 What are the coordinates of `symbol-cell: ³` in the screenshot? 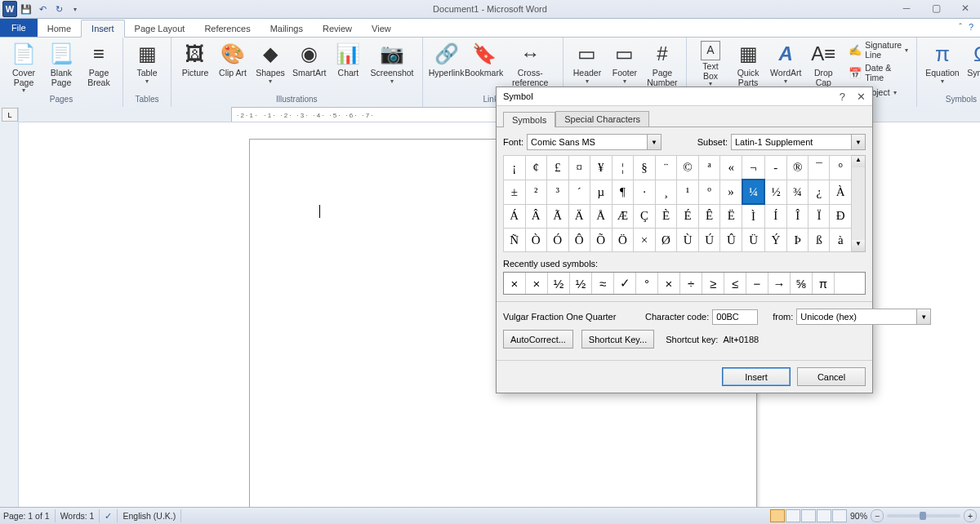 It's located at (559, 192).